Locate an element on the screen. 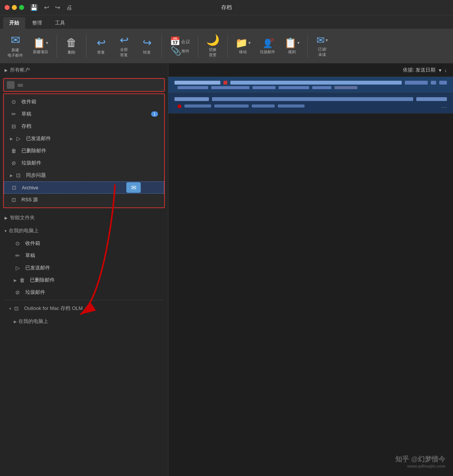  deleted-local-icon: 🗑 is located at coordinates (22, 280).